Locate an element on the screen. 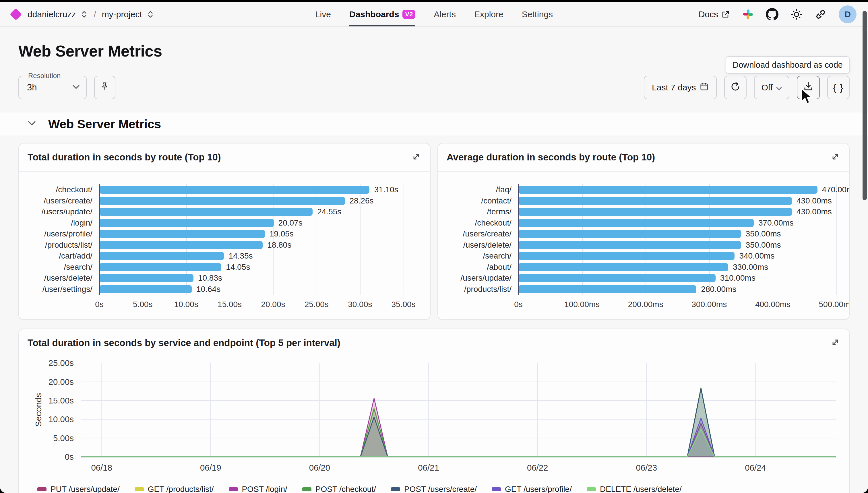  section-title: Web Server Metrics is located at coordinates (104, 124).